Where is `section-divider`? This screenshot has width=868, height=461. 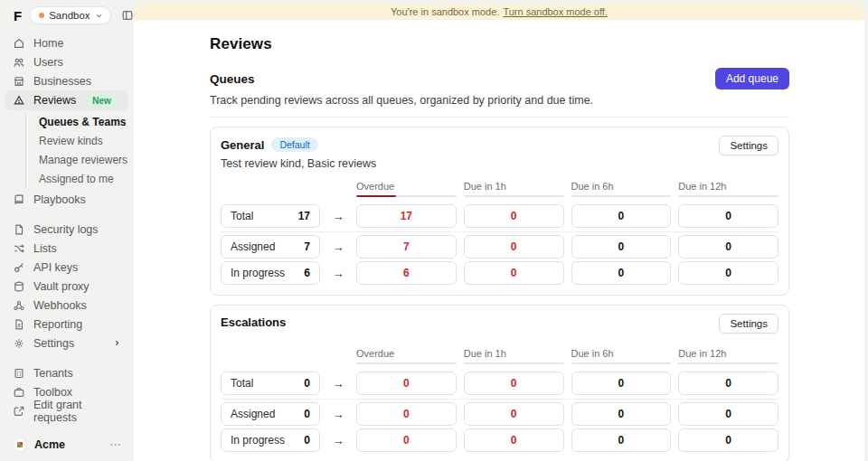 section-divider is located at coordinates (499, 118).